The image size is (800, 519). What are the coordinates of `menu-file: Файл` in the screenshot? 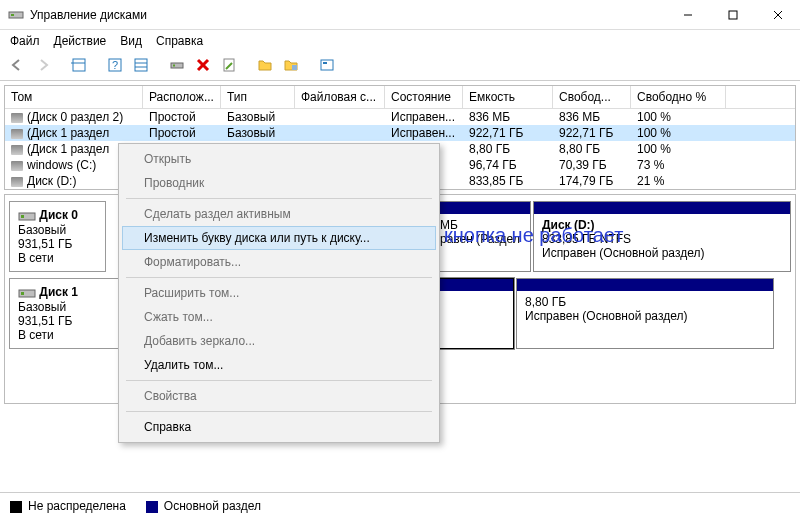 It's located at (25, 41).